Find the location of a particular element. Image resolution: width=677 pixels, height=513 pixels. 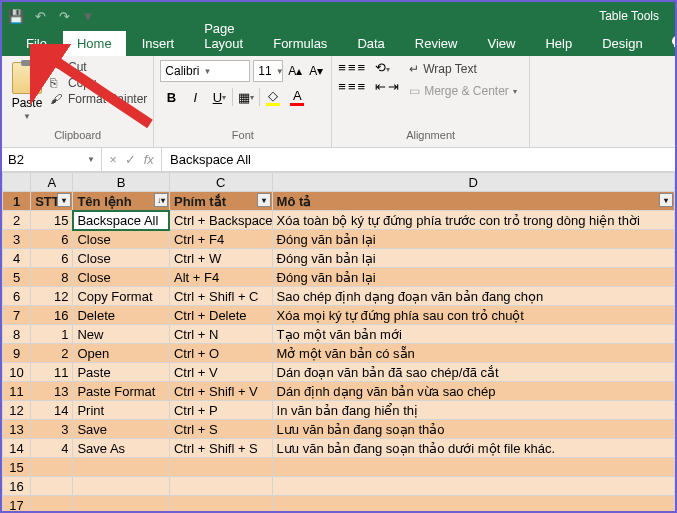

cell: 3 is located at coordinates (52, 430).